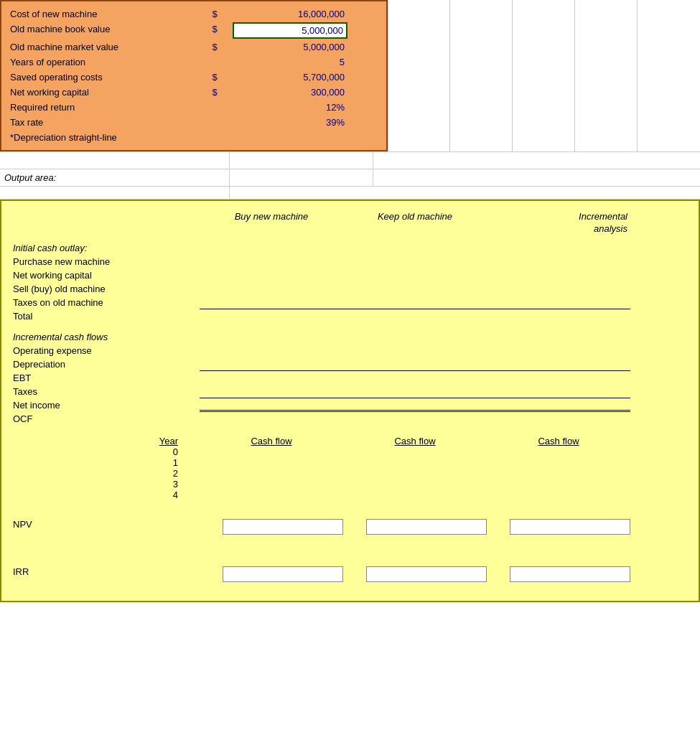 The height and width of the screenshot is (735, 700). I want to click on cf-0-keep, so click(415, 452).